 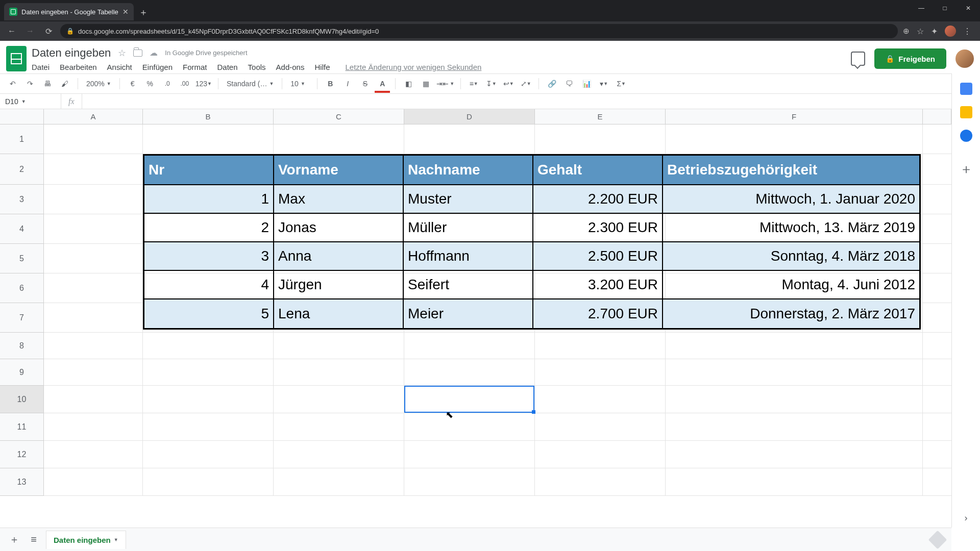 What do you see at coordinates (330, 84) in the screenshot?
I see `bold-icon: B` at bounding box center [330, 84].